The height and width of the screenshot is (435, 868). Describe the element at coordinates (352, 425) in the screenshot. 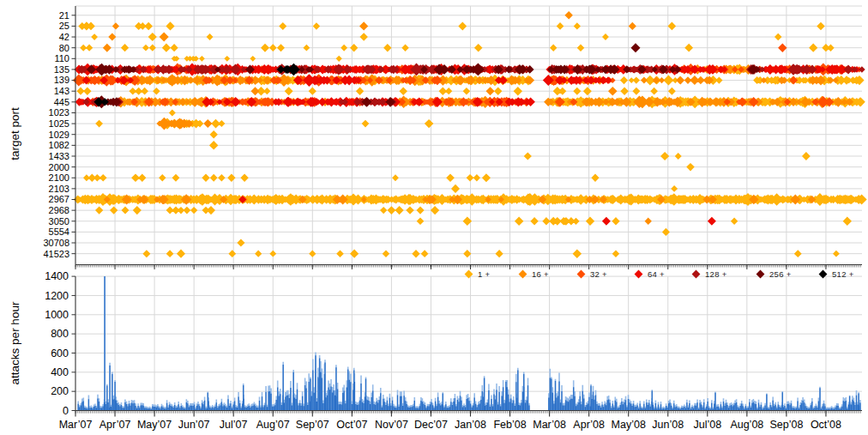

I see `svg-text: Oct’07` at that location.